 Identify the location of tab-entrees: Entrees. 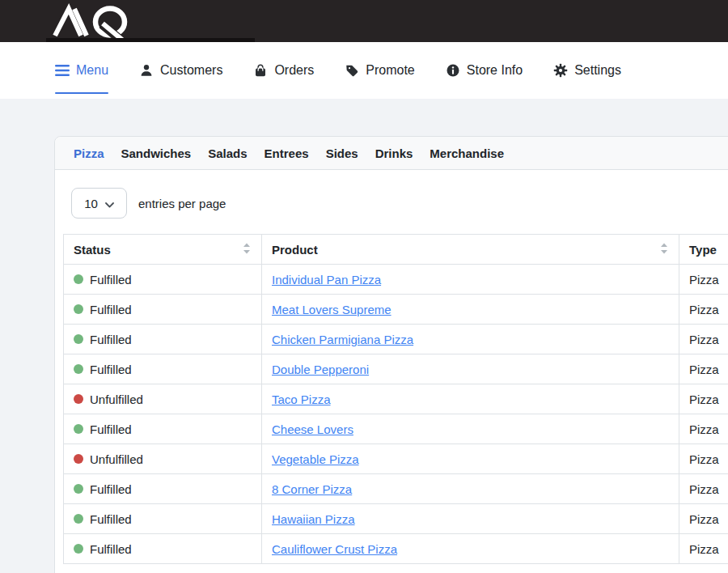
(286, 154).